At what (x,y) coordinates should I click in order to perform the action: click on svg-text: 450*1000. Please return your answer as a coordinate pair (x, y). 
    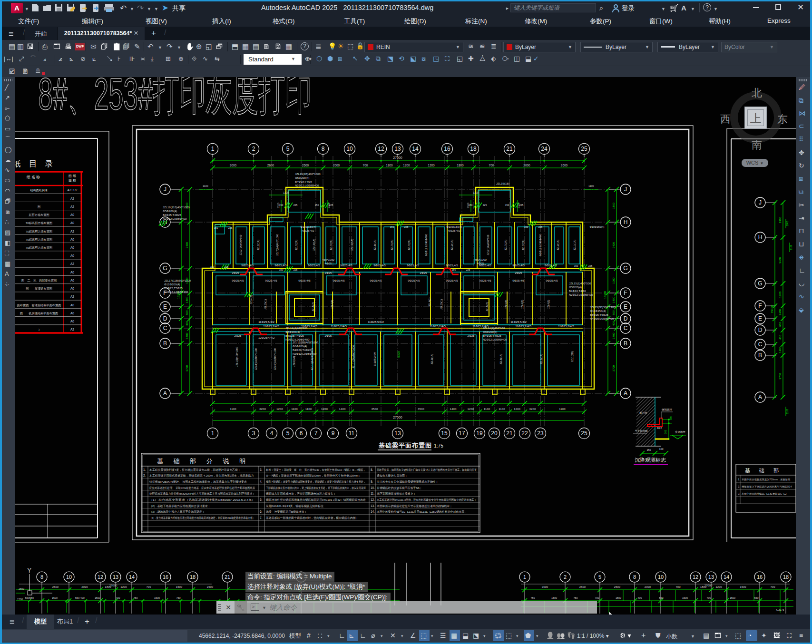
    Looking at the image, I should click on (328, 260).